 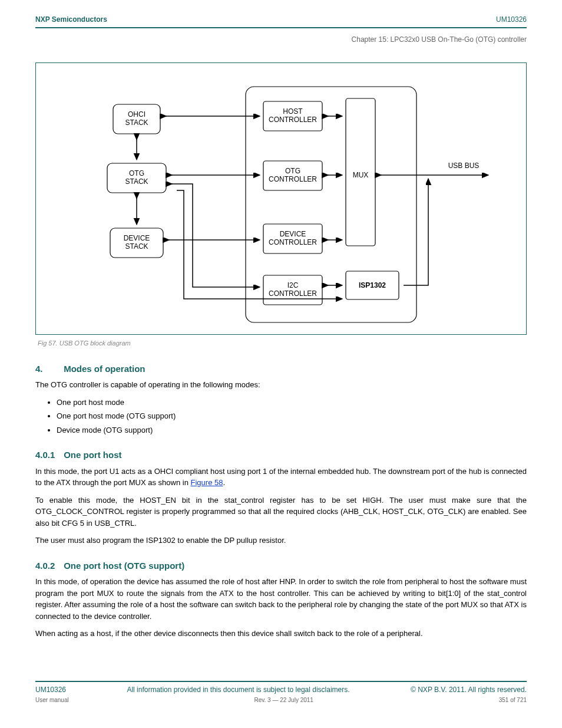 What do you see at coordinates (92, 455) in the screenshot?
I see `section-4-0-1-title: One port host` at bounding box center [92, 455].